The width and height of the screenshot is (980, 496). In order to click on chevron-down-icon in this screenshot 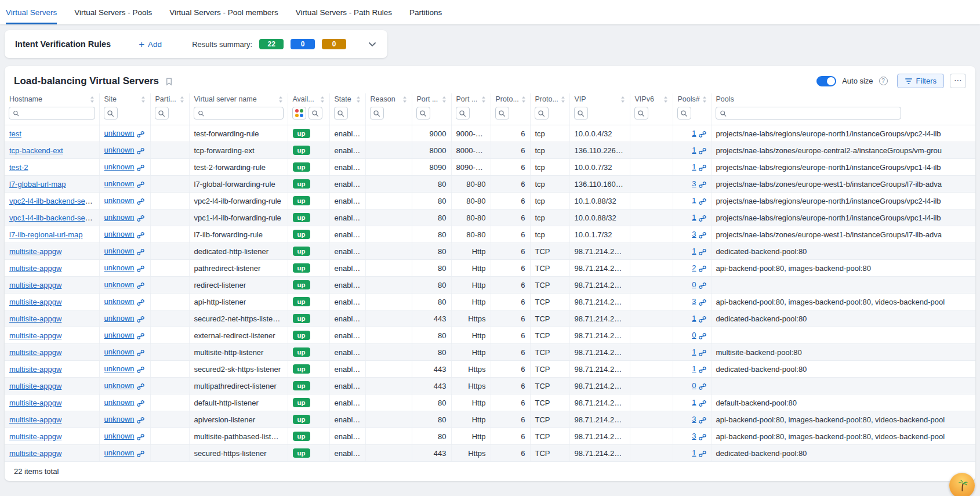, I will do `click(372, 44)`.